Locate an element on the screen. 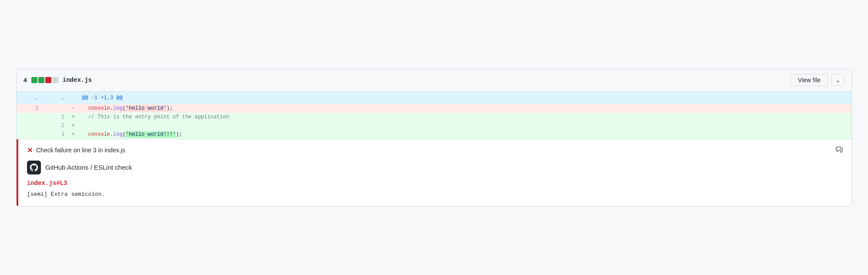  view-file-button: View file is located at coordinates (809, 80).